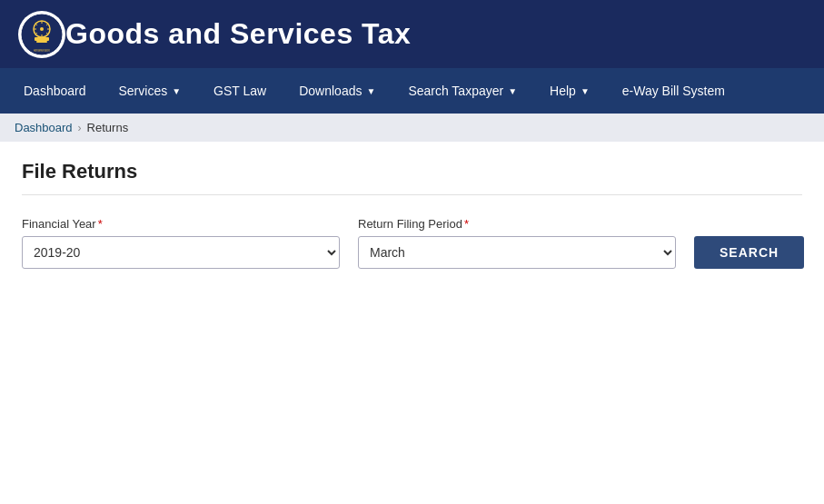 The height and width of the screenshot is (504, 824). What do you see at coordinates (55, 91) in the screenshot?
I see `nav-dashboard: Dashboard` at bounding box center [55, 91].